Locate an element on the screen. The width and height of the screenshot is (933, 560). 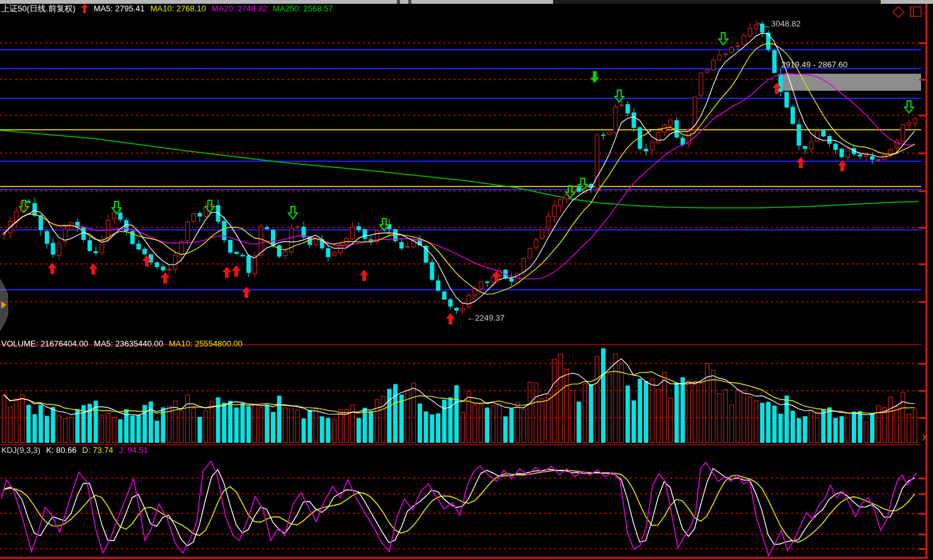
volume-ma10-legend: MA10: 25554800.00 is located at coordinates (205, 344).